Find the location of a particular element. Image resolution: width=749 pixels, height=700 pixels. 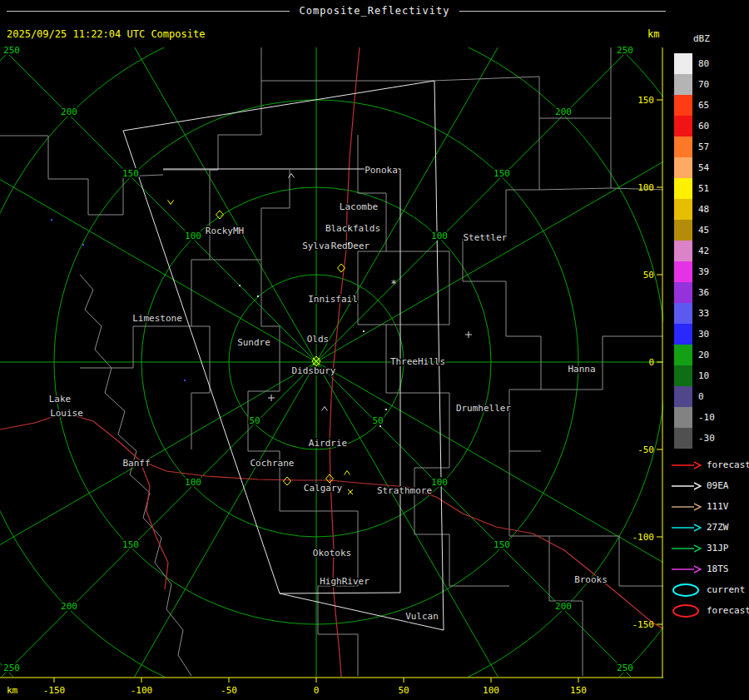

colorbar-title: dBZ is located at coordinates (702, 38).